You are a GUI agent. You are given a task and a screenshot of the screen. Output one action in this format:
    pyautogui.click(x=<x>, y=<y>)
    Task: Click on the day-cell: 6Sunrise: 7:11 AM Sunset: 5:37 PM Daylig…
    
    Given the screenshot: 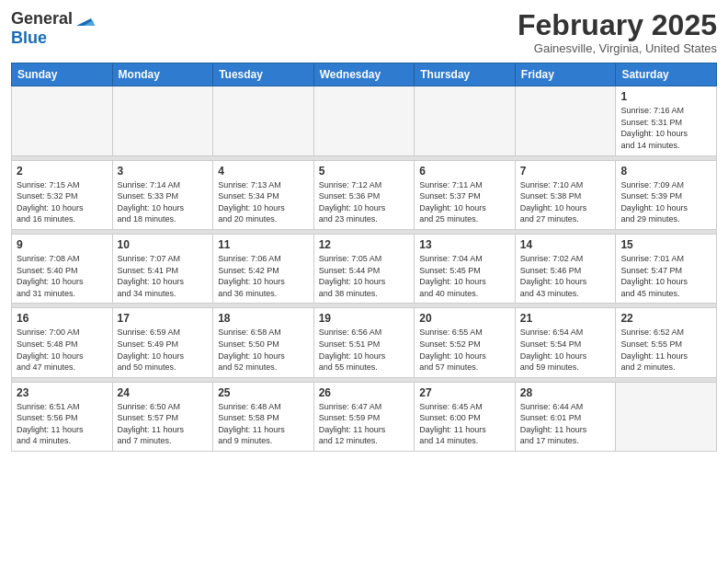 What is the action you would take?
    pyautogui.click(x=465, y=195)
    